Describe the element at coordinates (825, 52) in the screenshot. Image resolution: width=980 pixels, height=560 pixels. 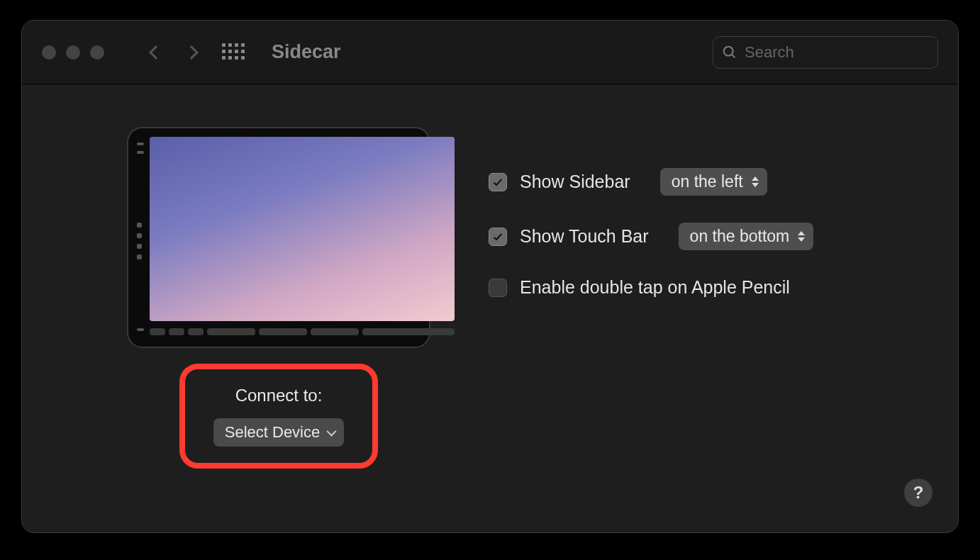
I see `search-input: Search` at that location.